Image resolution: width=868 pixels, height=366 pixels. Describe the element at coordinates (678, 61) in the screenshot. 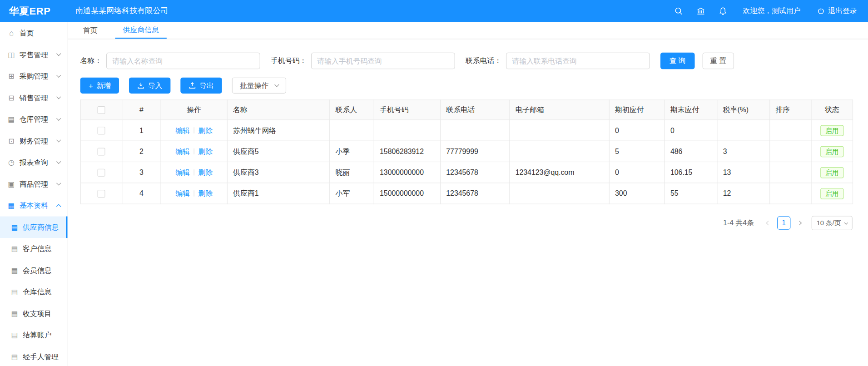

I see `search-button: 查 询` at that location.